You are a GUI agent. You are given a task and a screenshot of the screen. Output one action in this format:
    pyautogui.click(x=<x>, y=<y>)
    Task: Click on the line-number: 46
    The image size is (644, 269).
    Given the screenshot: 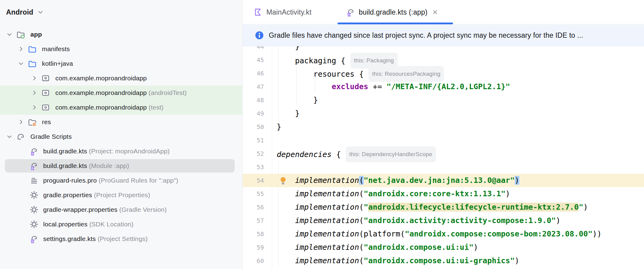 What is the action you would take?
    pyautogui.click(x=253, y=73)
    